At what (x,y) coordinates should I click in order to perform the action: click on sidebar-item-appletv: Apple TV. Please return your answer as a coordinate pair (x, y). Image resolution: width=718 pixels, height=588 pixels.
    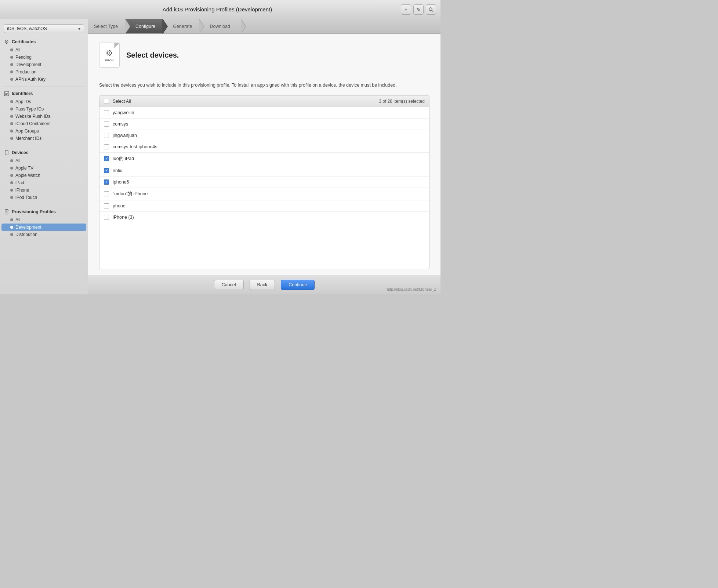
    Looking at the image, I should click on (44, 168).